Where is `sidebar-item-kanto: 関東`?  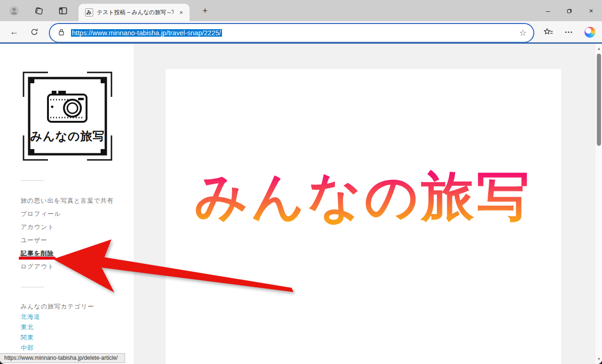
sidebar-item-kanto: 関東 is located at coordinates (31, 338).